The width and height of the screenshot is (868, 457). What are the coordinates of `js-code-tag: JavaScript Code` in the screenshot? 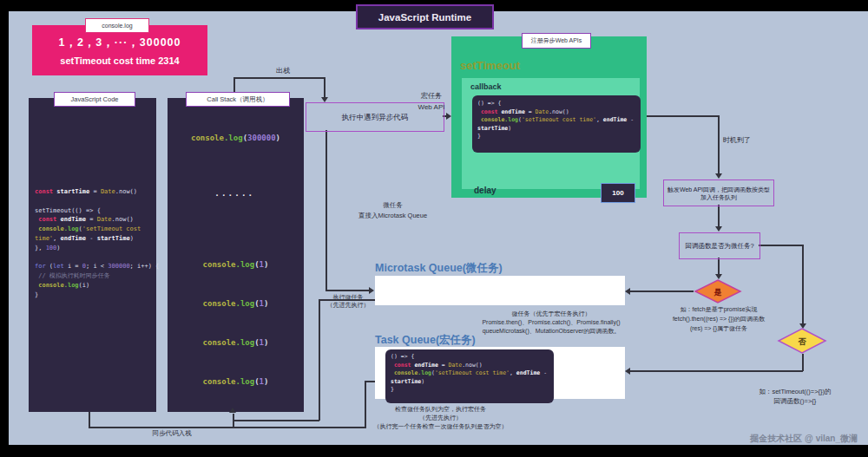 It's located at (95, 99).